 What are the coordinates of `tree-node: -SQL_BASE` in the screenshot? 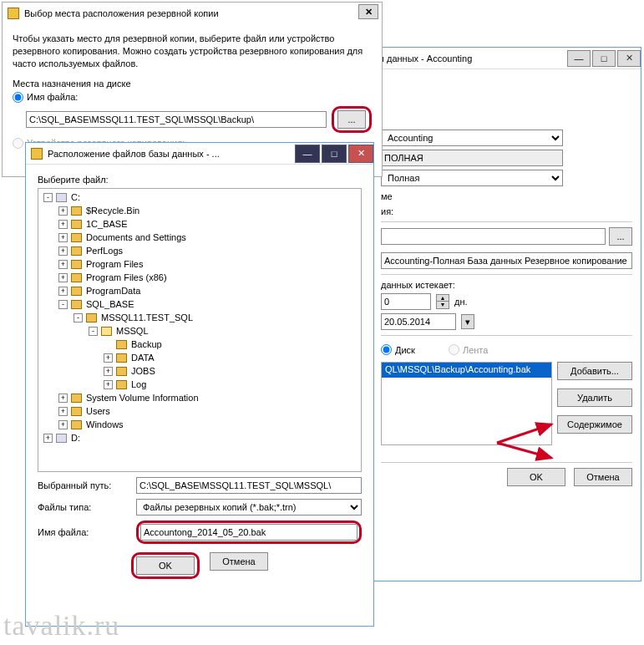 It's located at (200, 304).